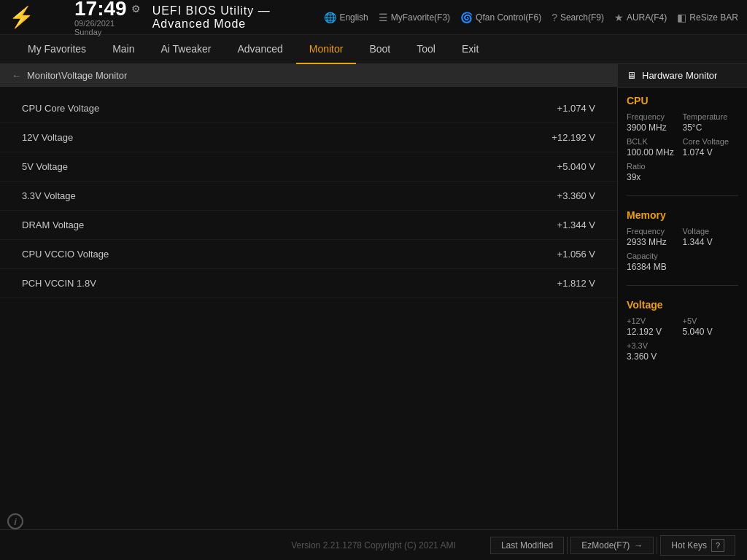  What do you see at coordinates (711, 147) in the screenshot?
I see `cpu-corevoltage-col: Core Voltage 1.074 V` at bounding box center [711, 147].